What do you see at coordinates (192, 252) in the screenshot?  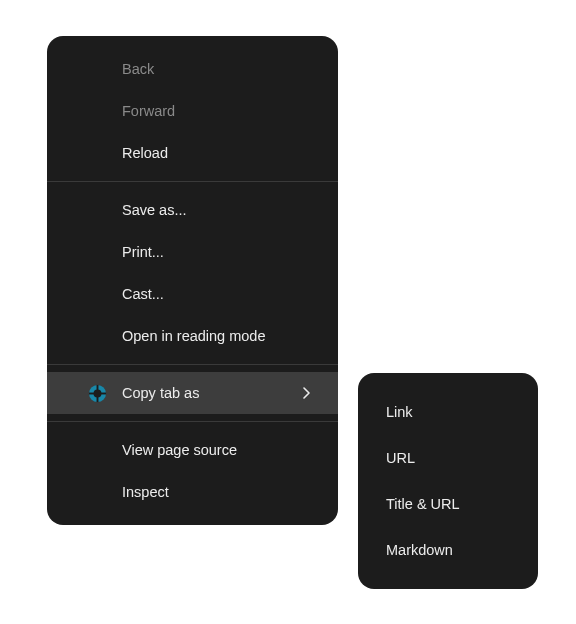 I see `menu-item-print: Print...` at bounding box center [192, 252].